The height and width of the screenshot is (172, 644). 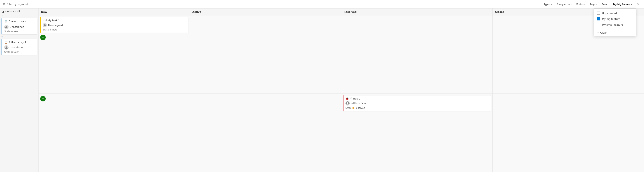 What do you see at coordinates (266, 133) in the screenshot?
I see `cell-story1-active: +` at bounding box center [266, 133].